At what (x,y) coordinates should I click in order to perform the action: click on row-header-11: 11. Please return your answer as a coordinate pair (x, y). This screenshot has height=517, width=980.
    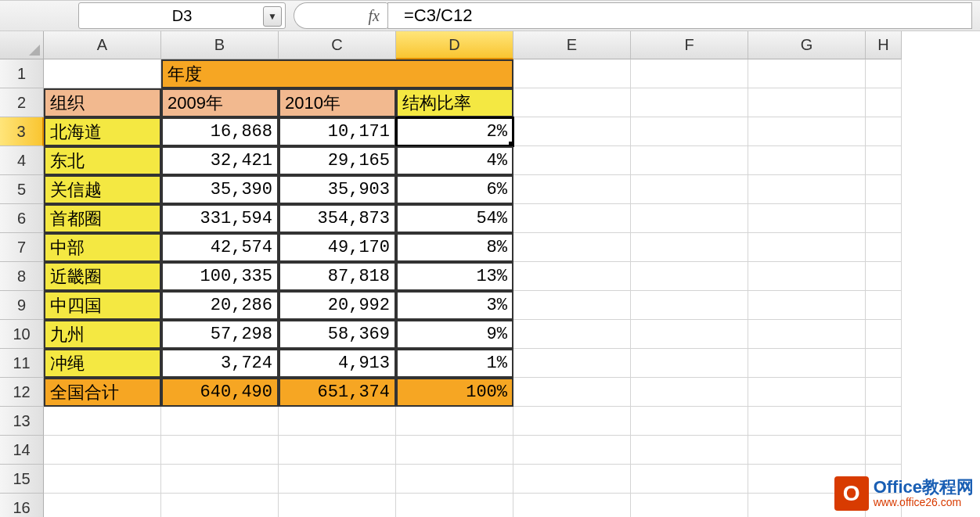
    Looking at the image, I should click on (22, 363).